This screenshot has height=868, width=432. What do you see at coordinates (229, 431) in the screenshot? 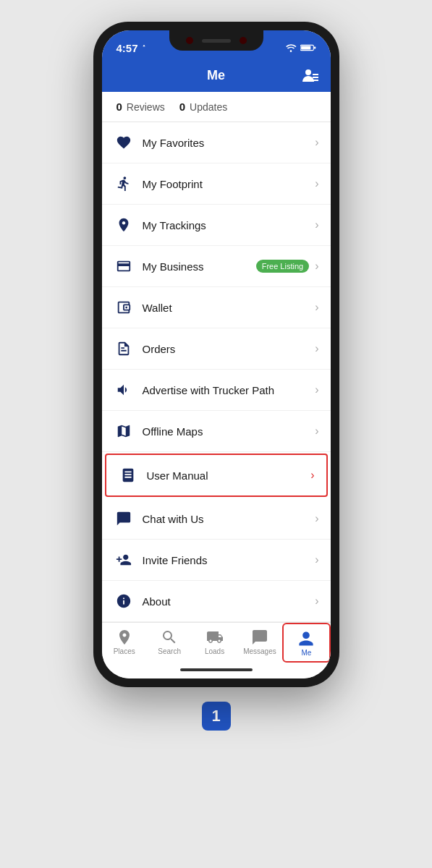
I see `offline-maps-label: Offline Maps` at bounding box center [229, 431].